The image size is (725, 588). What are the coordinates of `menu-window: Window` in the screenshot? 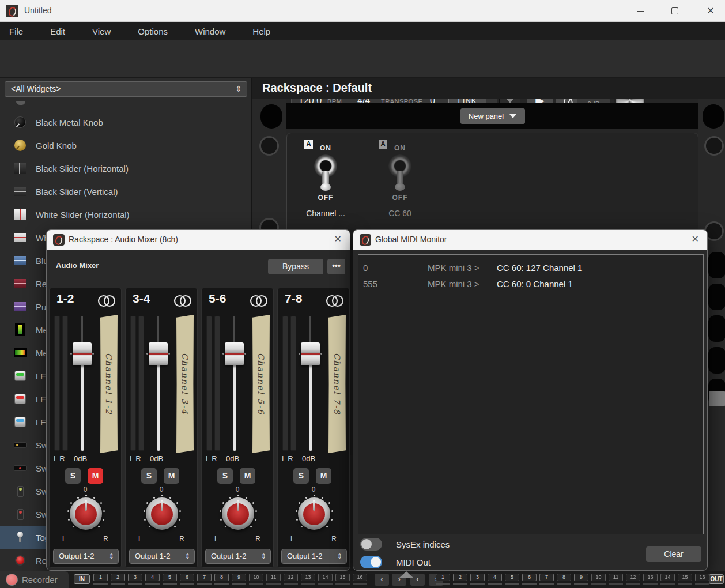 It's located at (210, 31).